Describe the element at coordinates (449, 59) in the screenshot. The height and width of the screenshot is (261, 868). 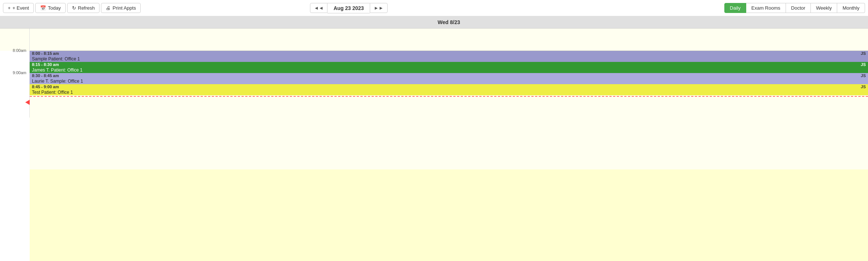
I see `appt-1-name: Sample Patient: Office 1` at that location.